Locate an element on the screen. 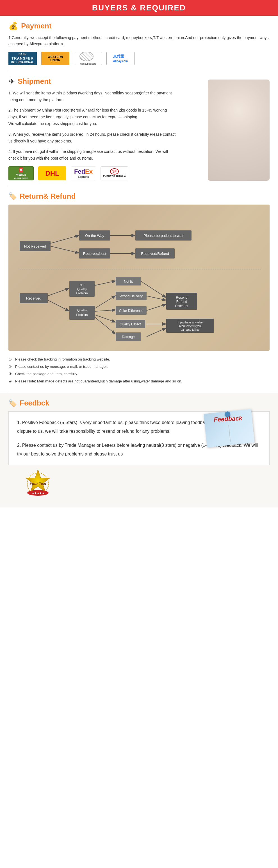  moneybookers-logo: moneybookers is located at coordinates (88, 58).